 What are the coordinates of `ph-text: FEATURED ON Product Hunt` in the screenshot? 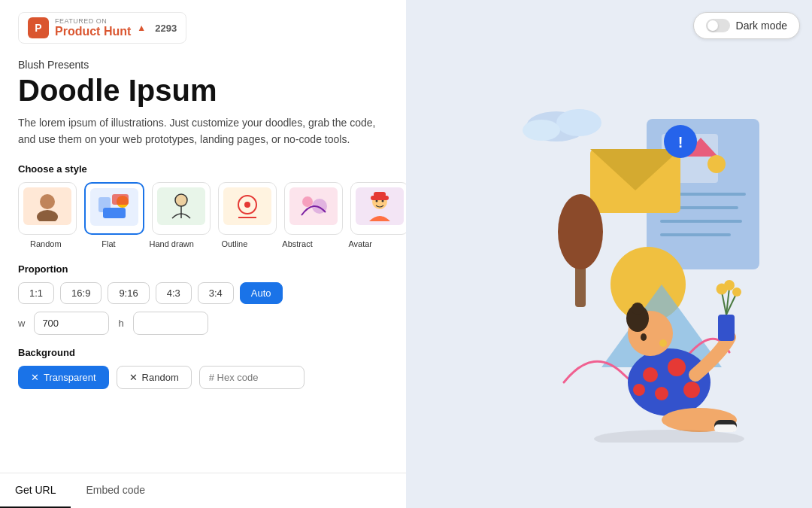 It's located at (93, 28).